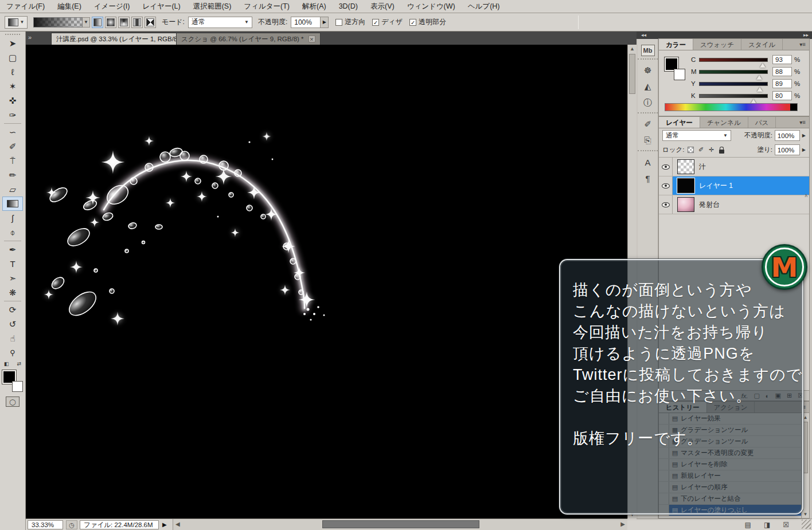 Image resolution: width=812 pixels, height=530 pixels. Describe the element at coordinates (428, 22) in the screenshot. I see `transparency-checkbox: ✓ 透明部分` at that location.